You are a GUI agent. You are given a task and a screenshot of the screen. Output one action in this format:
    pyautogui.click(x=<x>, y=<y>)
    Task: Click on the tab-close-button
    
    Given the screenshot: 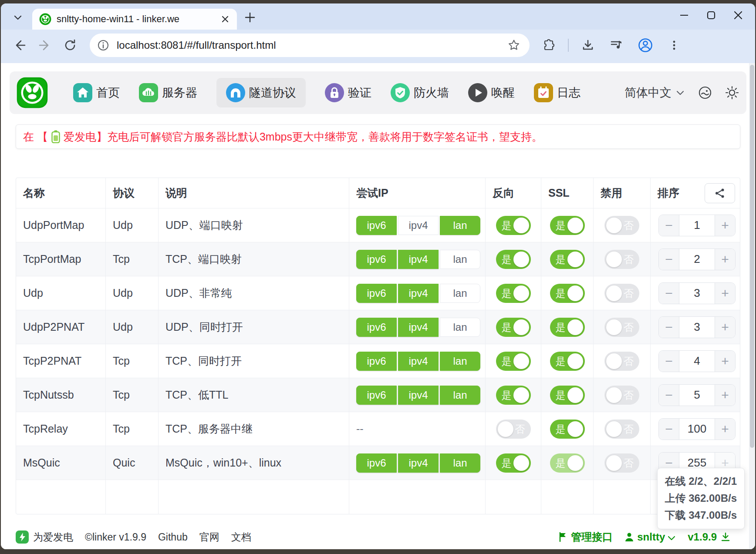 What is the action you would take?
    pyautogui.click(x=225, y=19)
    